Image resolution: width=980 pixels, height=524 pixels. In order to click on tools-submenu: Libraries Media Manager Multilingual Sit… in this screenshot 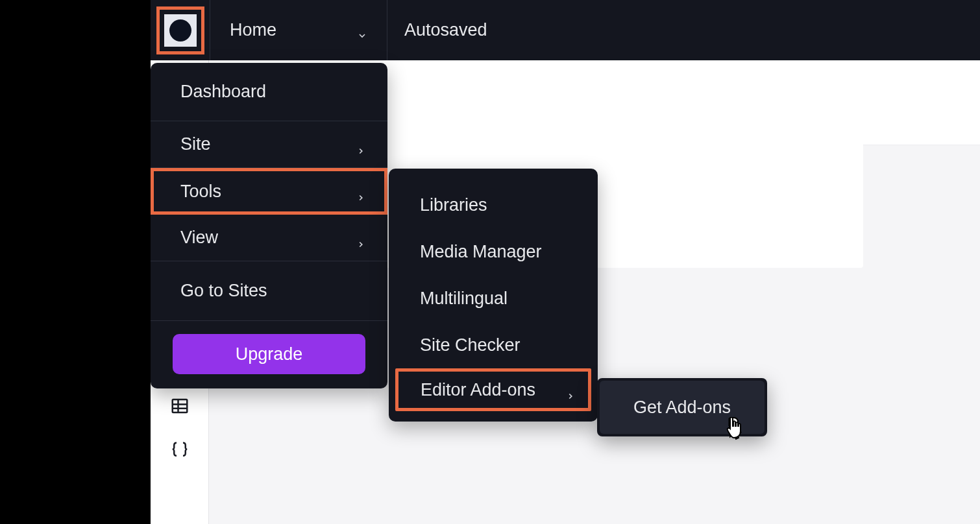, I will do `click(493, 295)`.